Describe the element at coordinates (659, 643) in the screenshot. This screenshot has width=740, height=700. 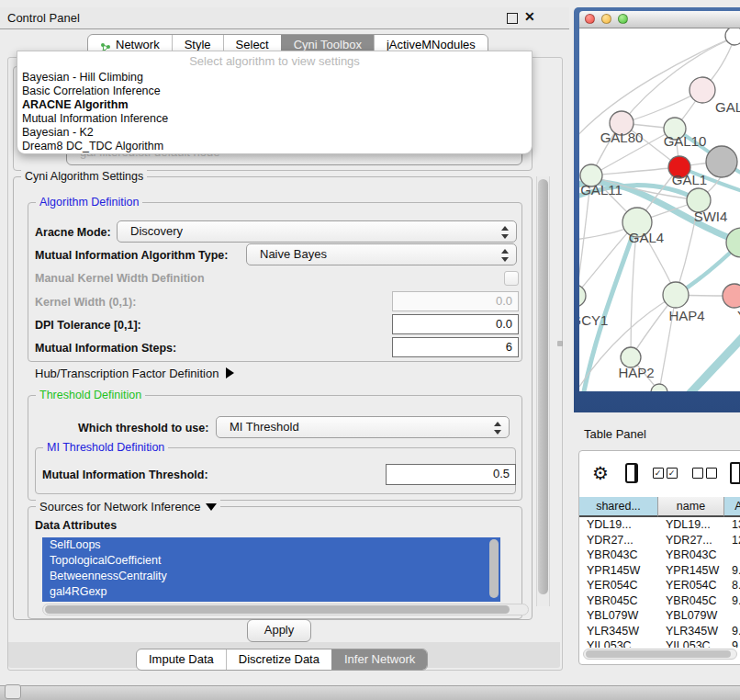
I see `table-row: YIL053CYIL053C9` at that location.